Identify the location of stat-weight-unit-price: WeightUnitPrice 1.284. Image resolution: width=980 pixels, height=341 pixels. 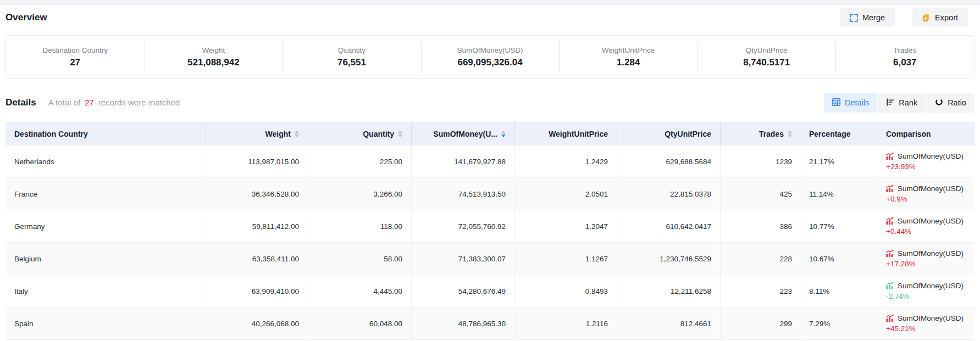
(628, 57).